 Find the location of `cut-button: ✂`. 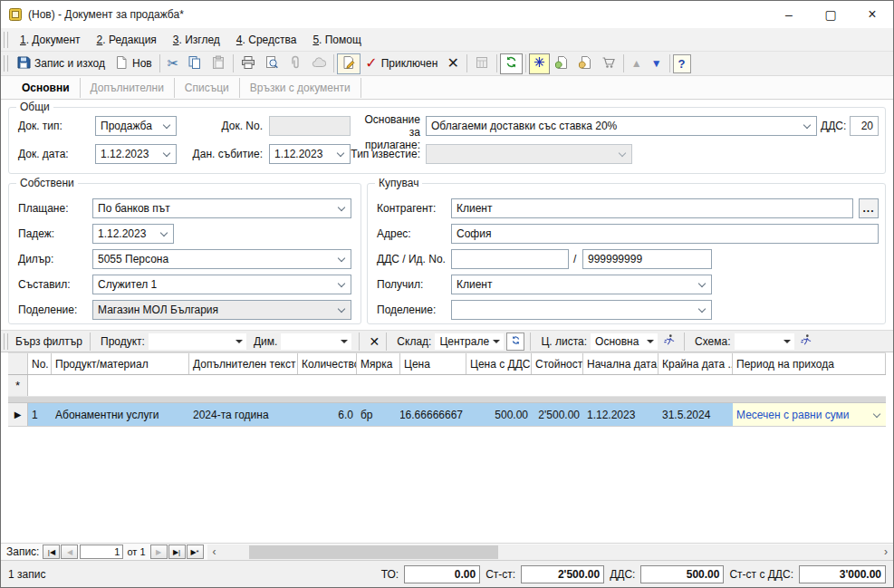

cut-button: ✂ is located at coordinates (174, 63).